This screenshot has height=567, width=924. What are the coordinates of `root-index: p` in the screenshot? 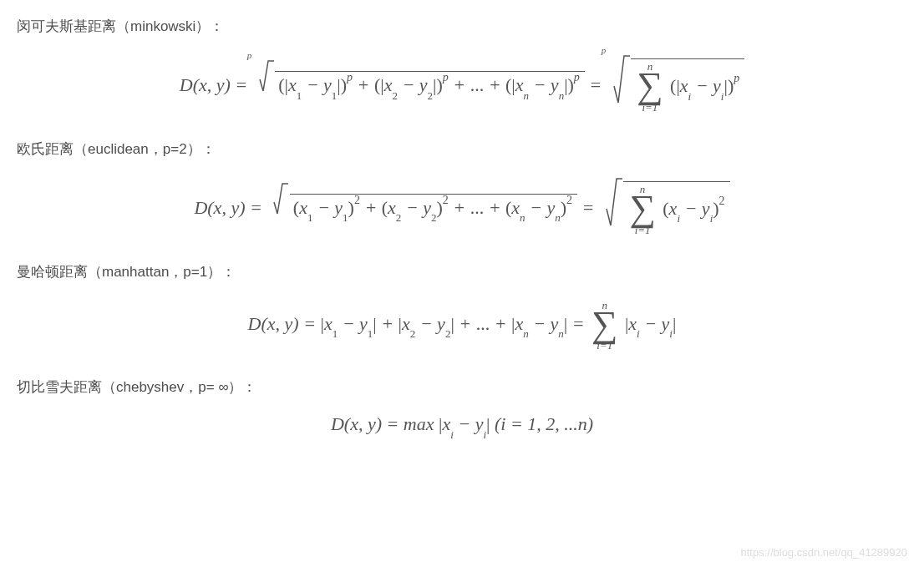 It's located at (250, 55).